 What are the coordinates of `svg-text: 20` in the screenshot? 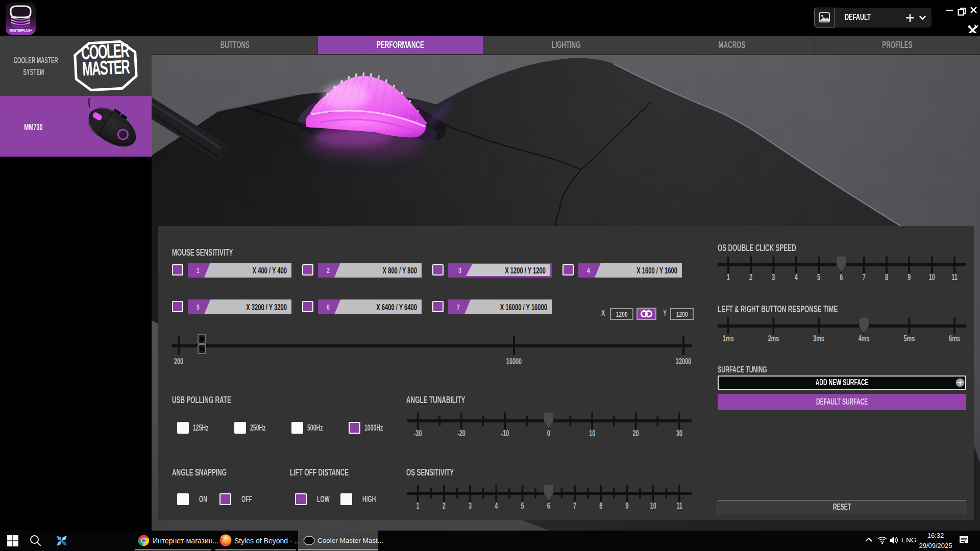 It's located at (636, 434).